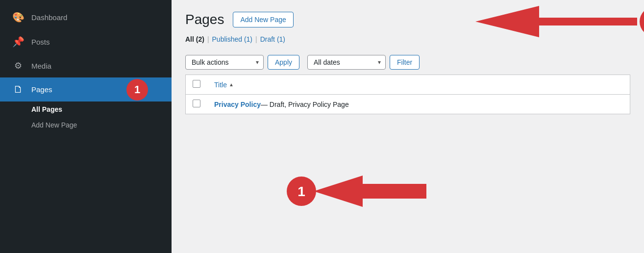  What do you see at coordinates (237, 104) in the screenshot?
I see `page-link: Privacy Policy` at bounding box center [237, 104].